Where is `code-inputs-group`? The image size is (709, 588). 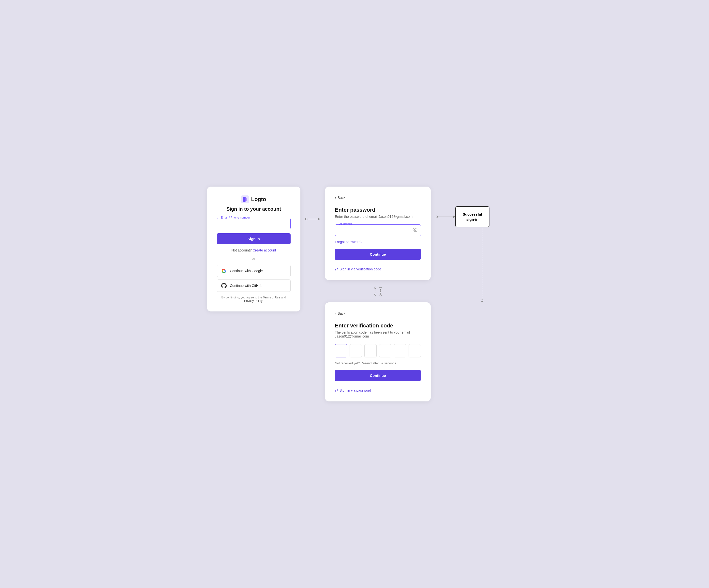
code-inputs-group is located at coordinates (378, 351).